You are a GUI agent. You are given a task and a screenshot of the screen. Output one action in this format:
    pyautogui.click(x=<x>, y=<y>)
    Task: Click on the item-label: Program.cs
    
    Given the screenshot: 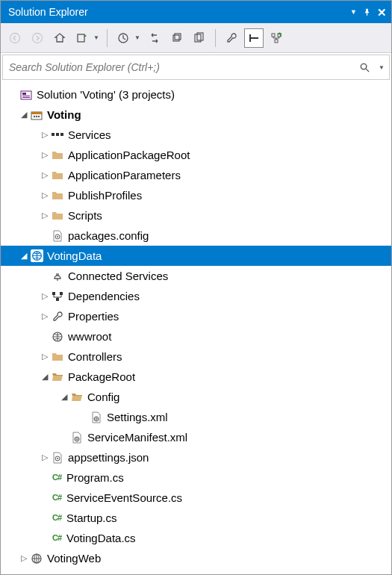 What is the action you would take?
    pyautogui.click(x=96, y=478)
    